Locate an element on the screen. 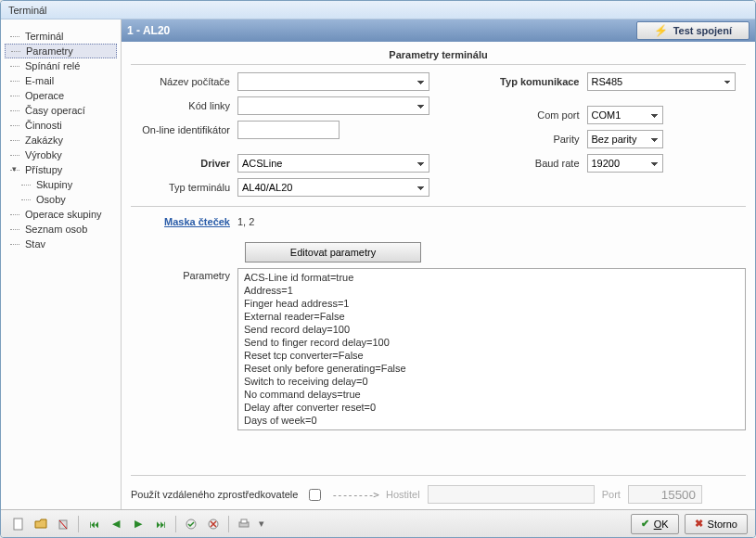 The height and width of the screenshot is (538, 756). footer-toolbar: ⏮ ◀ ▶ ⏭ ▾ ✔ OK ✖ Storno is located at coordinates (378, 523).